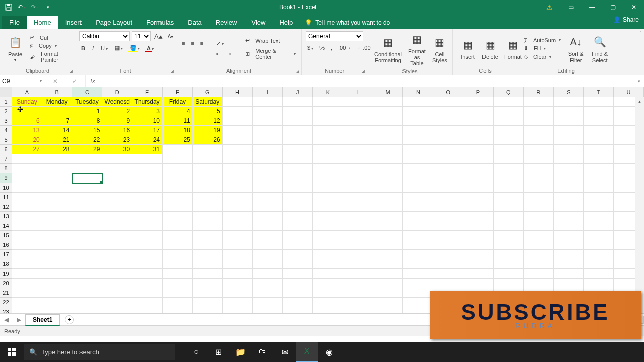  What do you see at coordinates (328, 254) in the screenshot?
I see `cell-K17` at bounding box center [328, 254].